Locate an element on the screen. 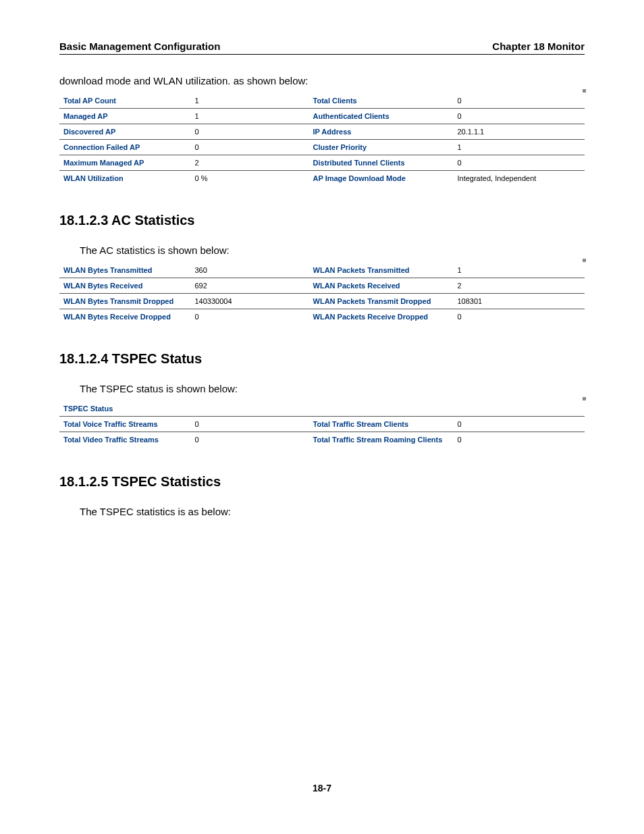  table-row: Managed AP 1 Authenticated Clients 0 is located at coordinates (322, 116).